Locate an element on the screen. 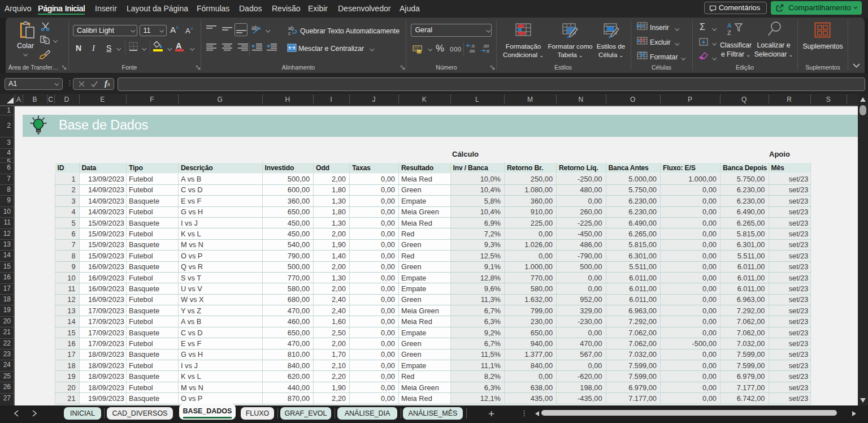 This screenshot has height=423, width=868. svg-text: A is located at coordinates (730, 25).